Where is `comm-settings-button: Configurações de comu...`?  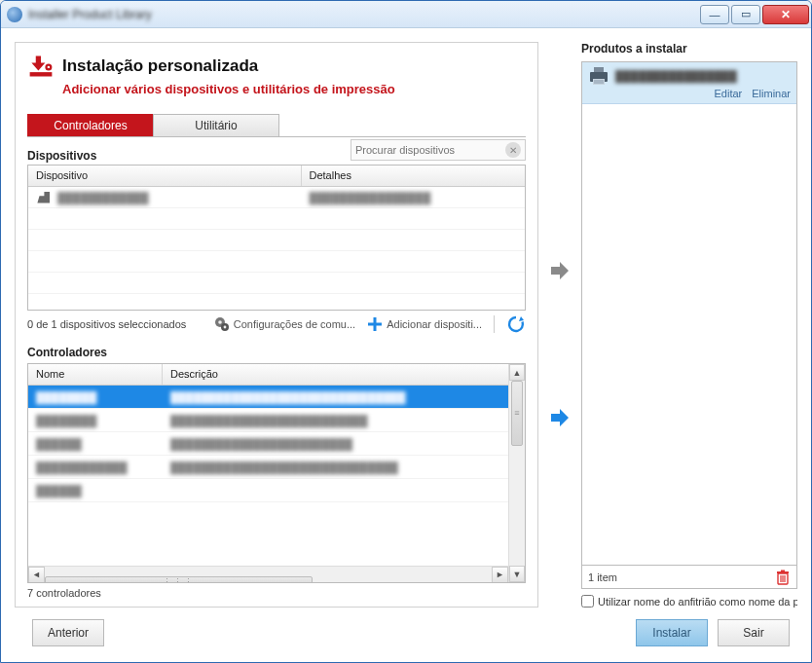
comm-settings-button: Configurações de comu... is located at coordinates (284, 324).